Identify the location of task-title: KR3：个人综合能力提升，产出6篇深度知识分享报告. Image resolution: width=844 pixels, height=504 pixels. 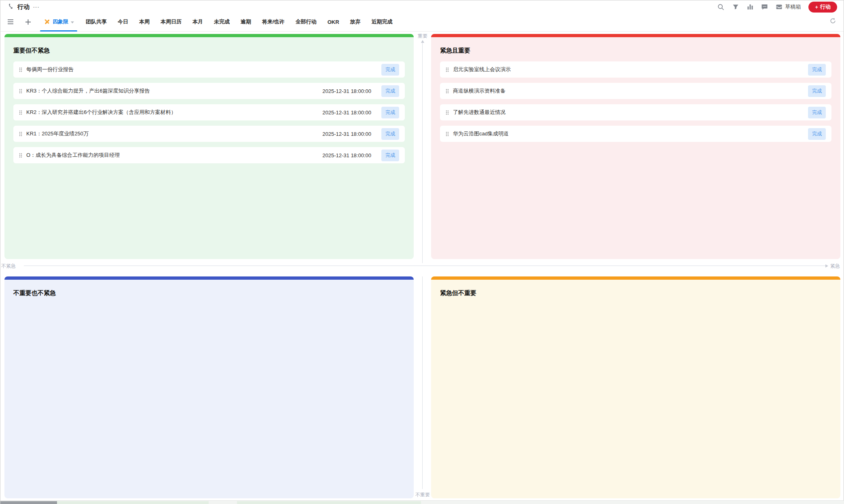
(172, 91).